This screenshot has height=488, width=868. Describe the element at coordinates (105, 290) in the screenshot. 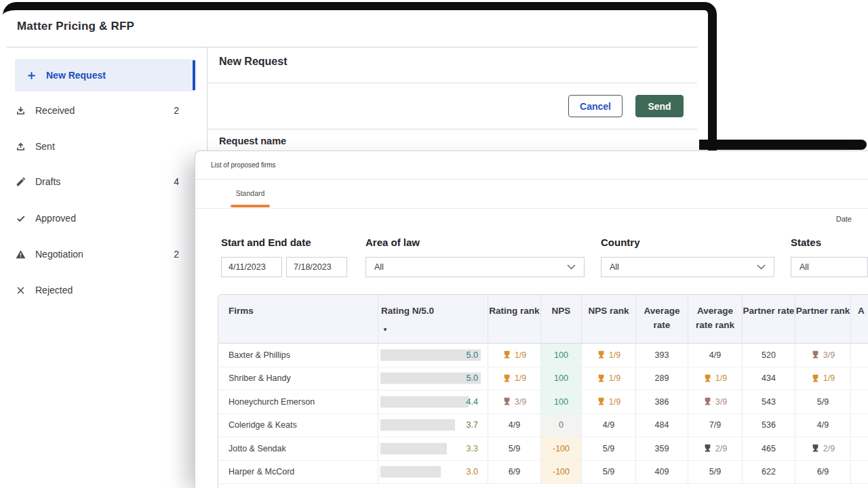

I see `sidebar-item-rejected: Rejected` at that location.